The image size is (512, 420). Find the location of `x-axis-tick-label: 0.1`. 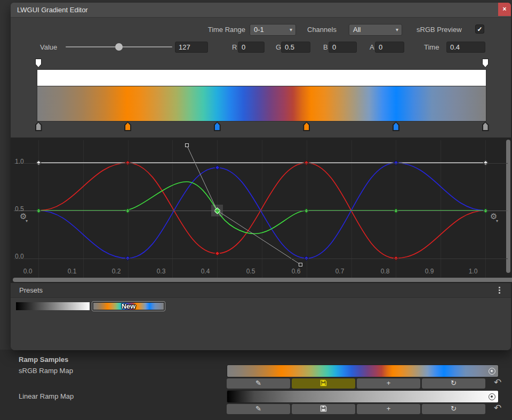

x-axis-tick-label: 0.1 is located at coordinates (72, 271).